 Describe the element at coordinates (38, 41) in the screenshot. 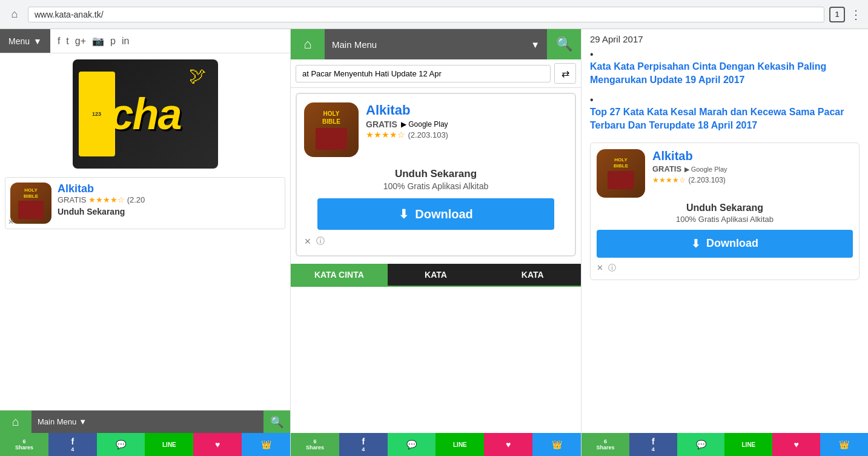

I see `left-menu-arrow: ▼` at that location.